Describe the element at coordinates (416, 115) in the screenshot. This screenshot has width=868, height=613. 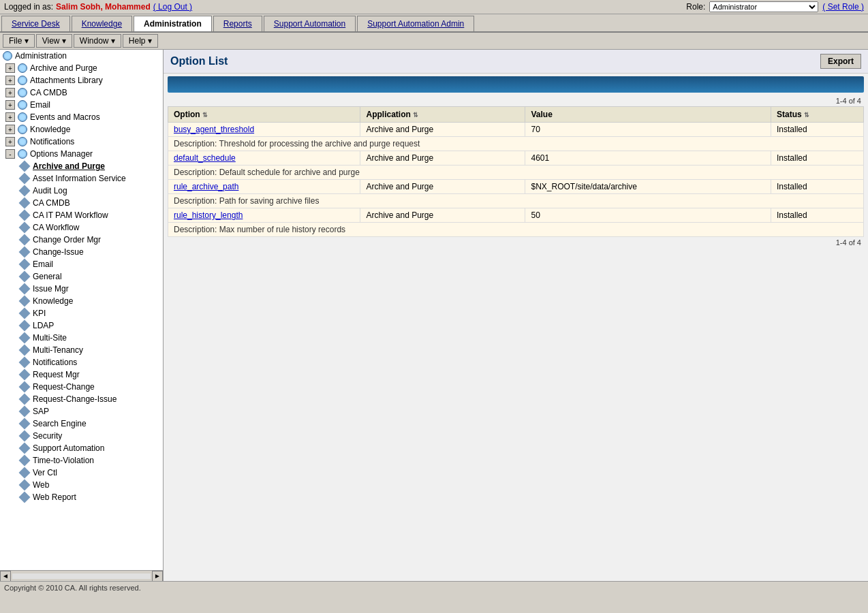
I see `sort-arrows-application: ⇅` at that location.